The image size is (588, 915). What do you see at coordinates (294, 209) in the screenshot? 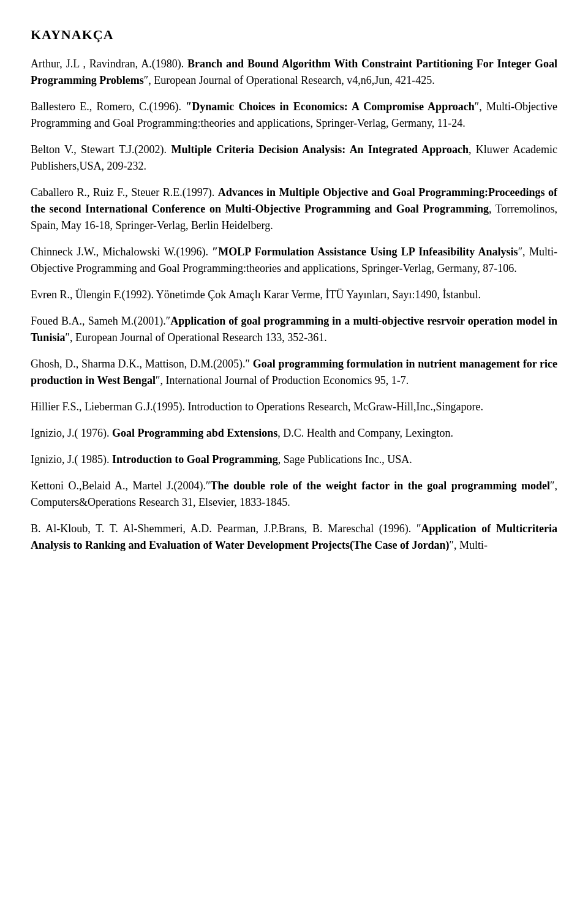
I see `reference-item: Caballero R., Ruiz F., Steuer R.E.(1997)…` at bounding box center [294, 209].